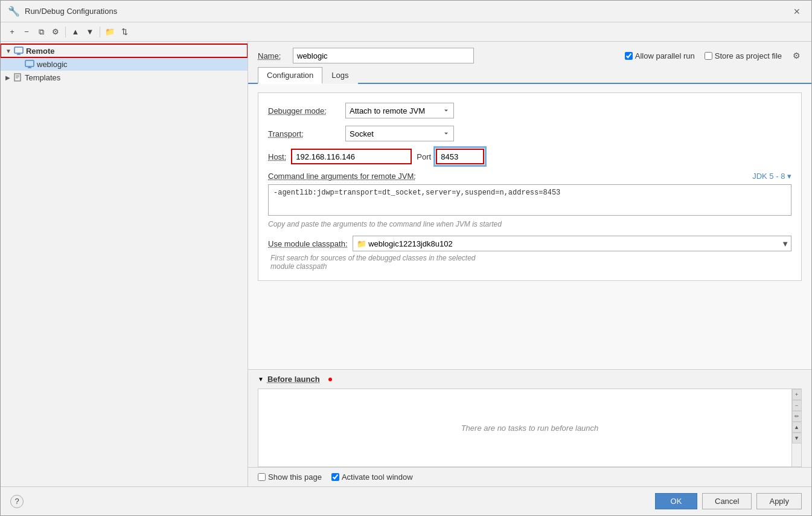 The height and width of the screenshot is (516, 812). What do you see at coordinates (273, 56) in the screenshot?
I see `name-label: Name:` at bounding box center [273, 56].